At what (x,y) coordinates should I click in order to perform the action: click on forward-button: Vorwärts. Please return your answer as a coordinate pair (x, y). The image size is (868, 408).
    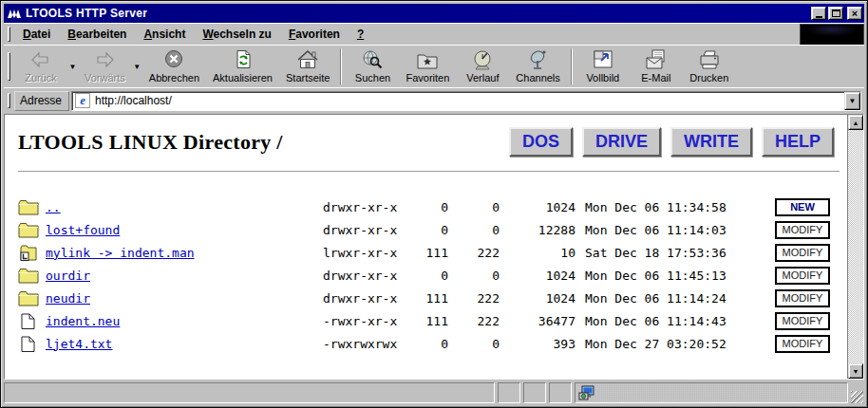
    Looking at the image, I should click on (104, 66).